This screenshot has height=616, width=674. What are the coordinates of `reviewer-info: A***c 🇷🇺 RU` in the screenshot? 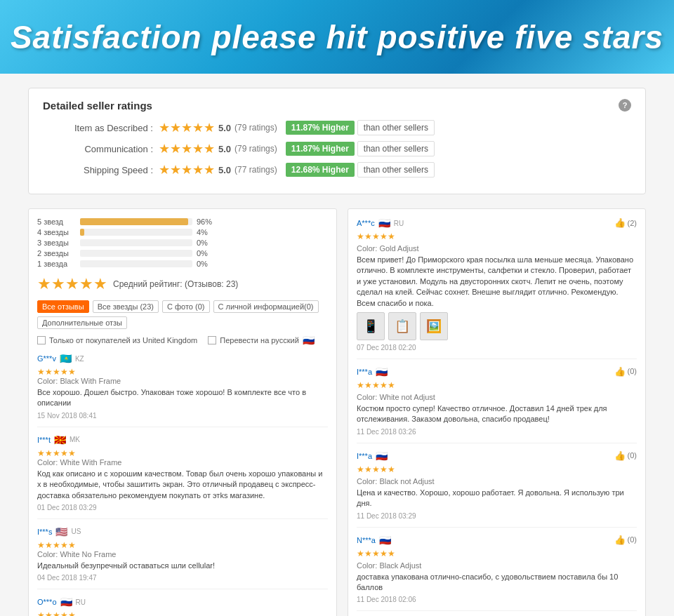 It's located at (381, 223).